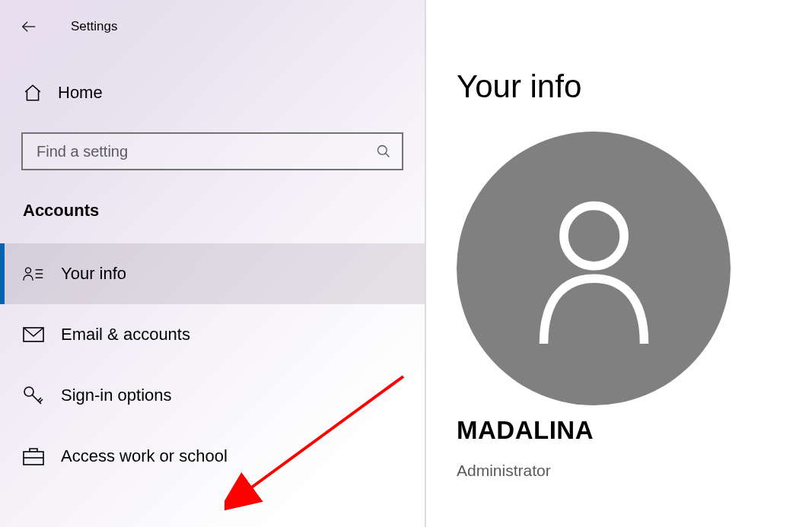 The width and height of the screenshot is (812, 527). What do you see at coordinates (42, 395) in the screenshot?
I see `key-icon` at bounding box center [42, 395].